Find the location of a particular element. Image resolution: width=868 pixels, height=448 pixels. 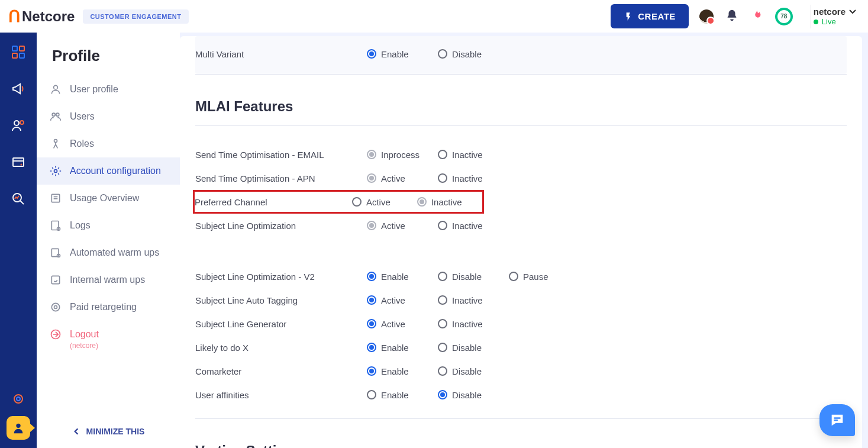

sidebar-item-logs: Logs is located at coordinates (108, 225).